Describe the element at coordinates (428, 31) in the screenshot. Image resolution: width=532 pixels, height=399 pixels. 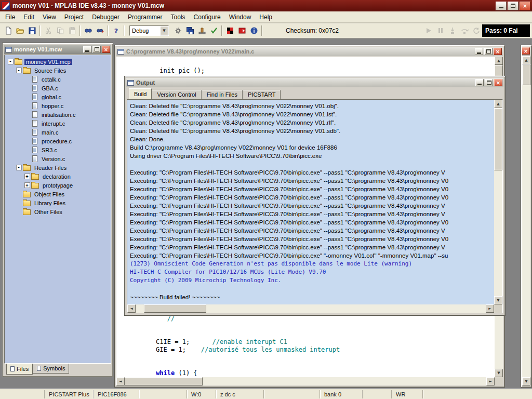
I see `run-button` at that location.